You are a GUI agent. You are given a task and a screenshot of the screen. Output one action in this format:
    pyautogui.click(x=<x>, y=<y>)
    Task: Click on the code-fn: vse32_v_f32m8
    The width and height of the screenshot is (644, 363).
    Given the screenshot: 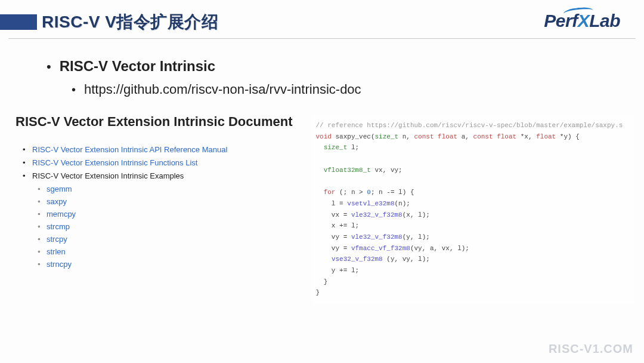 What is the action you would take?
    pyautogui.click(x=357, y=259)
    